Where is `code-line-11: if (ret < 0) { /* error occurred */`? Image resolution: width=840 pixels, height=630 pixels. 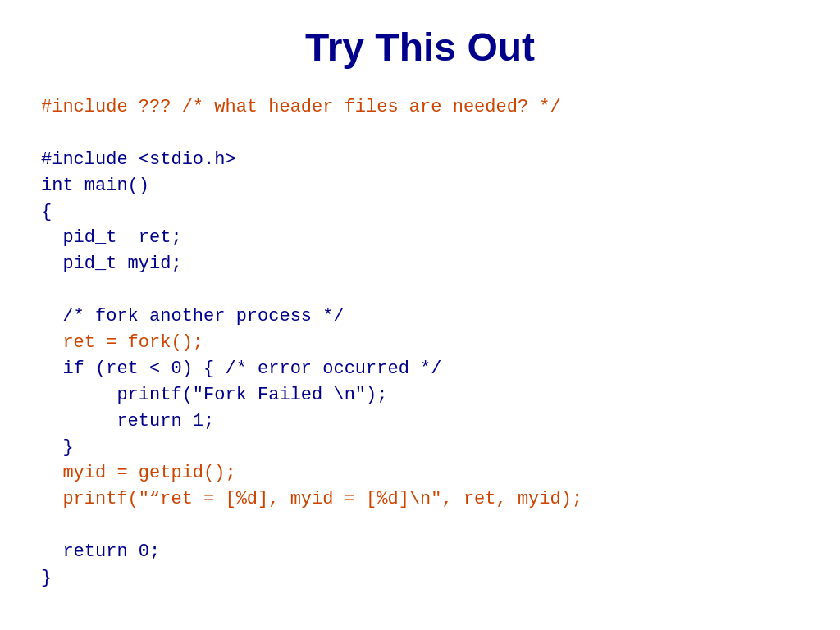
code-line-11: if (ret < 0) { /* error occurred */ is located at coordinates (420, 369).